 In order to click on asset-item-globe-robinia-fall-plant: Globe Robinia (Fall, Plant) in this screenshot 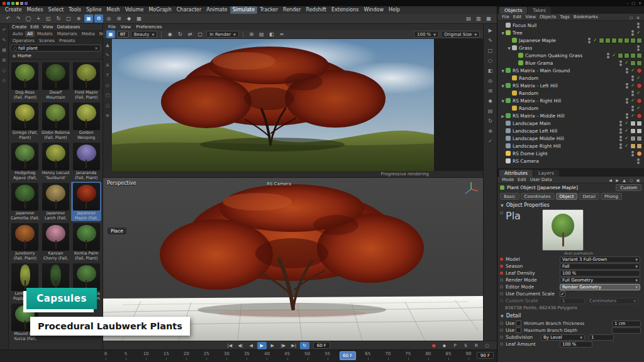, I will do `click(56, 121)`.